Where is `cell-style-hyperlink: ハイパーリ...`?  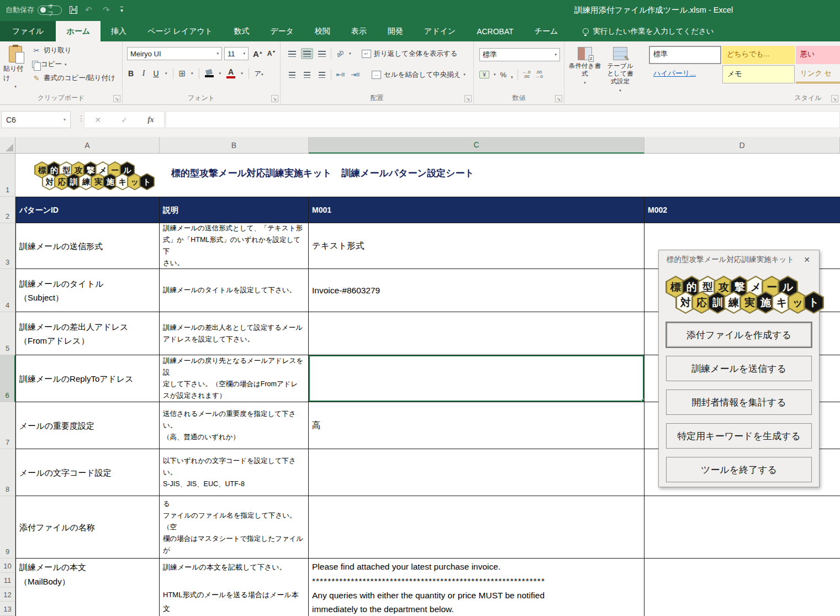 cell-style-hyperlink: ハイパーリ... is located at coordinates (685, 74).